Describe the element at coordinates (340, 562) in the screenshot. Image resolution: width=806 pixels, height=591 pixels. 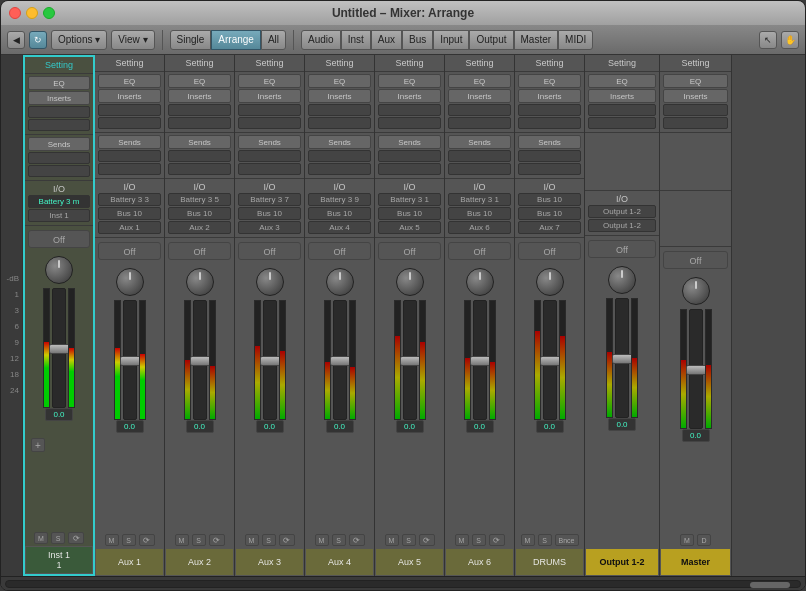
I see `channel-name: Aux 4` at that location.